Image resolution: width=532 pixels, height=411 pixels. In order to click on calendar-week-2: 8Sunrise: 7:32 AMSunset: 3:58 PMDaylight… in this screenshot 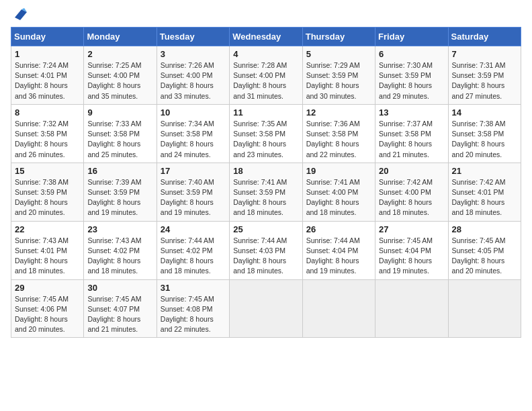, I will do `click(266, 133)`.